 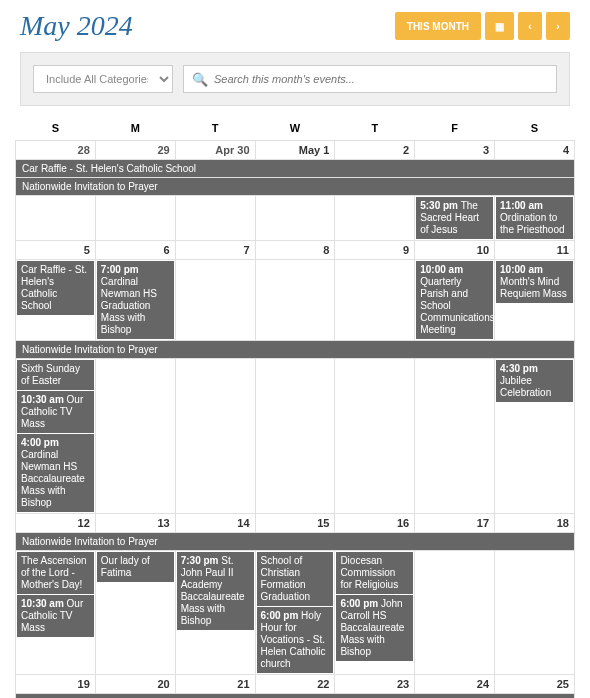 I want to click on event: 7:00 pm Cardinal Newman HS Graduation Ma…, so click(x=136, y=300).